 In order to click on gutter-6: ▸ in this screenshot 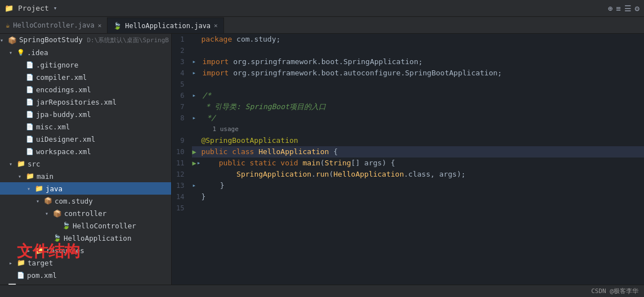, I will do `click(196, 96)`.